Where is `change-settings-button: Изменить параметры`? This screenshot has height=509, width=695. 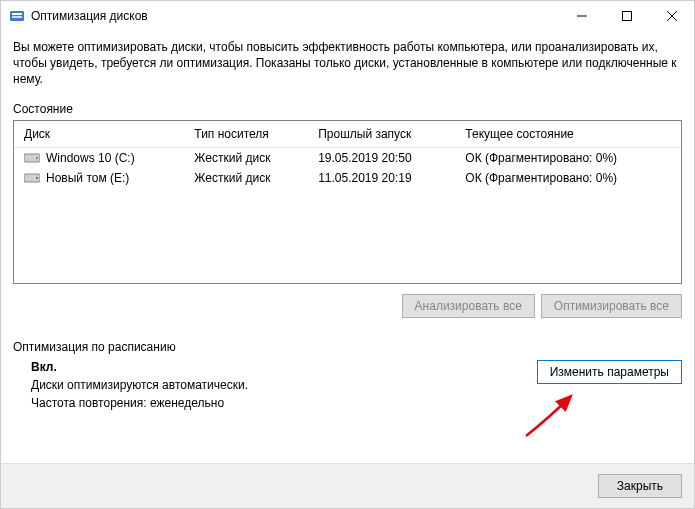 change-settings-button: Изменить параметры is located at coordinates (610, 372).